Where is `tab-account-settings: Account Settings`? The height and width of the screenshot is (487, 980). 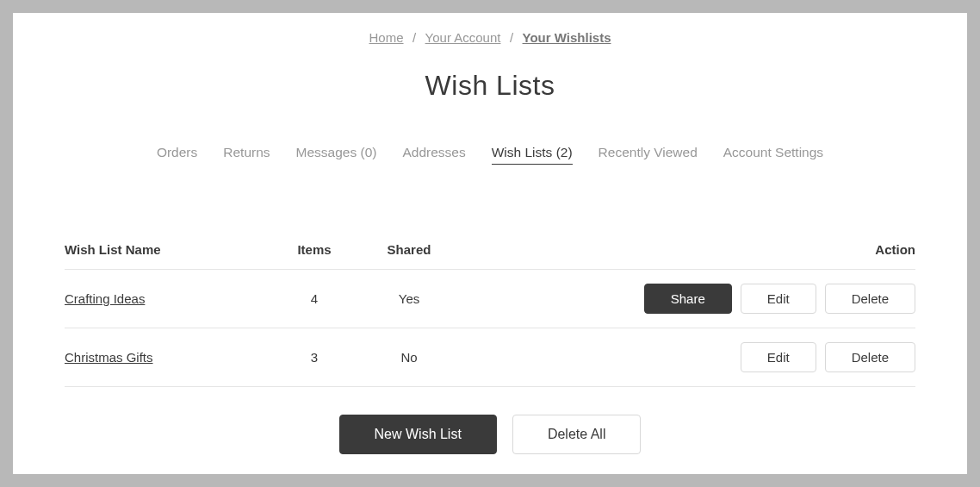 tab-account-settings: Account Settings is located at coordinates (773, 155).